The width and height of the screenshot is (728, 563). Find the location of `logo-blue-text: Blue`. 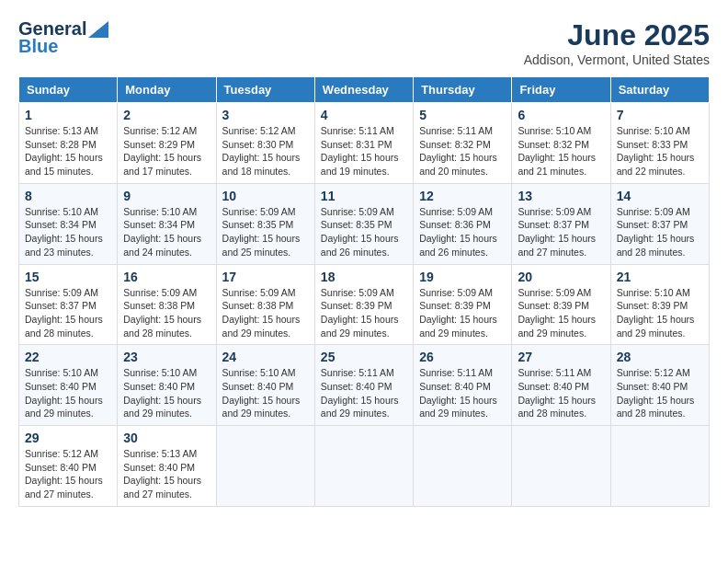

logo-blue-text: Blue is located at coordinates (39, 46).